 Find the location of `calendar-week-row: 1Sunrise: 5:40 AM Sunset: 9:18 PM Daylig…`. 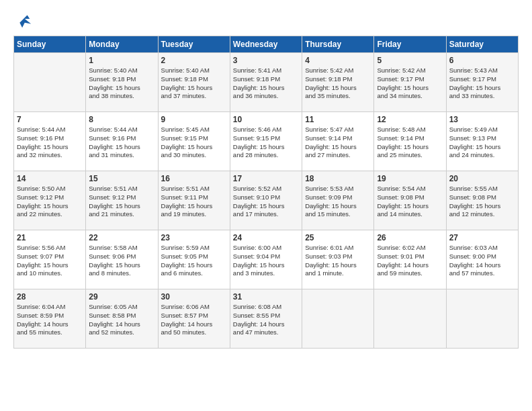

calendar-week-row: 1Sunrise: 5:40 AM Sunset: 9:18 PM Daylig… is located at coordinates (266, 83).